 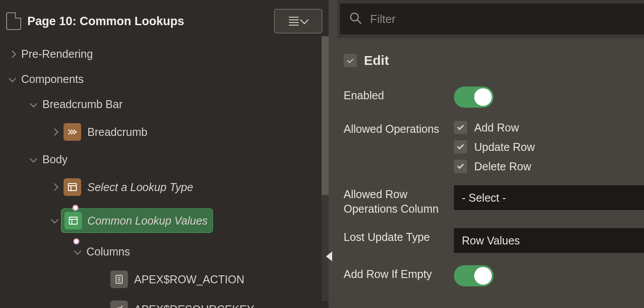 I want to click on page-icon, so click(x=14, y=21).